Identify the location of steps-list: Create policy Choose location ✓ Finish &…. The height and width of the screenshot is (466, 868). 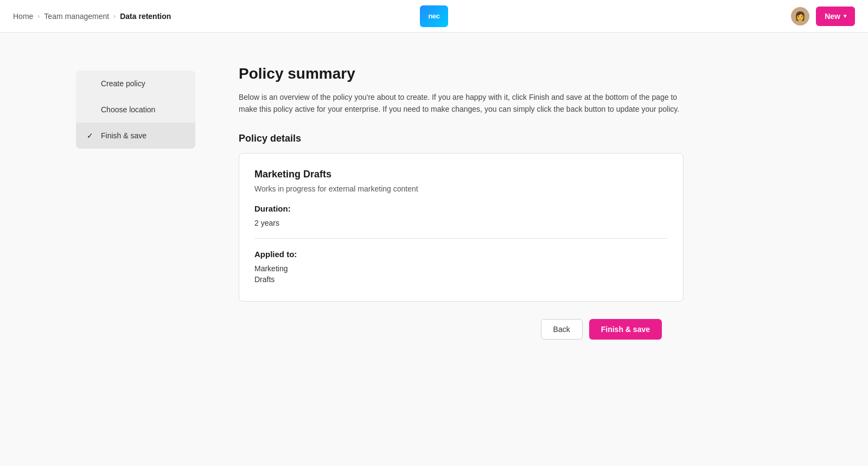
(136, 110).